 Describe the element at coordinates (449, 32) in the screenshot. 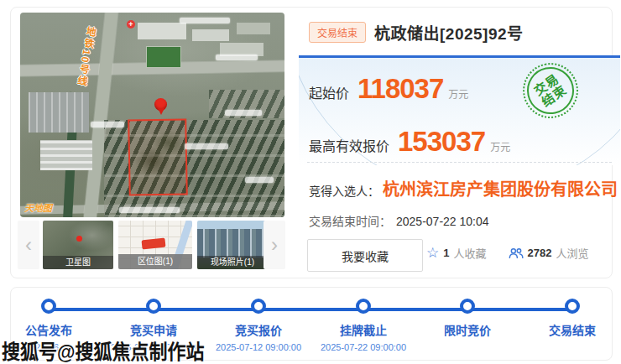

I see `listing-title: 杭政储出[2025]92号` at that location.